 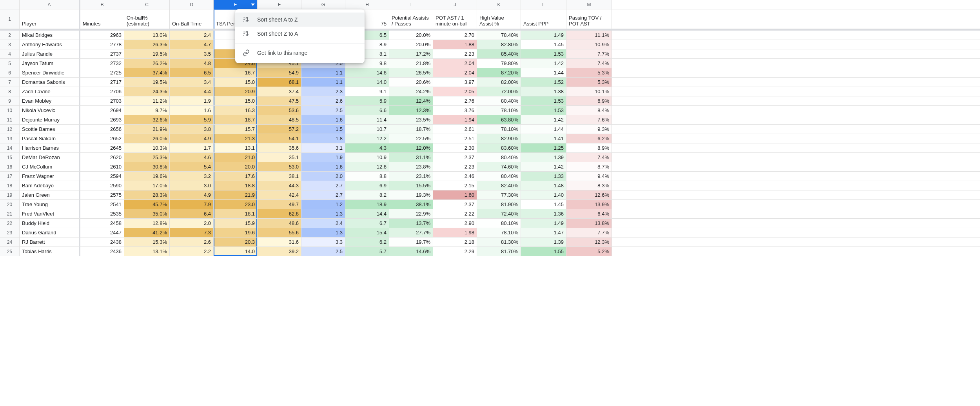 I want to click on cell-K: 80.10%, so click(x=499, y=223).